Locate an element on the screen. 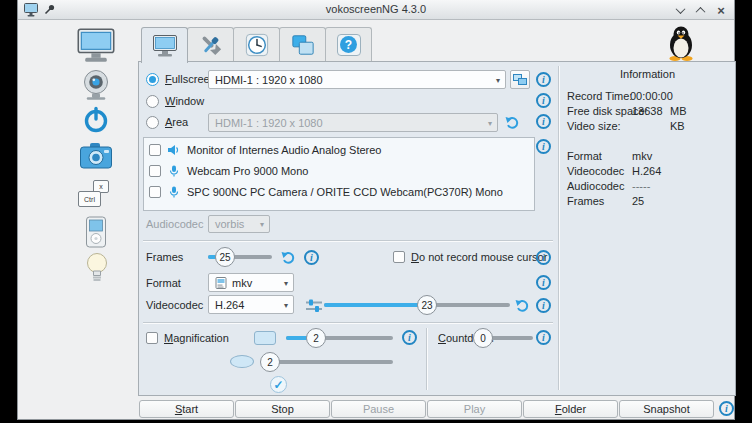 The width and height of the screenshot is (752, 423). quality-slider-handle: 23 is located at coordinates (427, 305).